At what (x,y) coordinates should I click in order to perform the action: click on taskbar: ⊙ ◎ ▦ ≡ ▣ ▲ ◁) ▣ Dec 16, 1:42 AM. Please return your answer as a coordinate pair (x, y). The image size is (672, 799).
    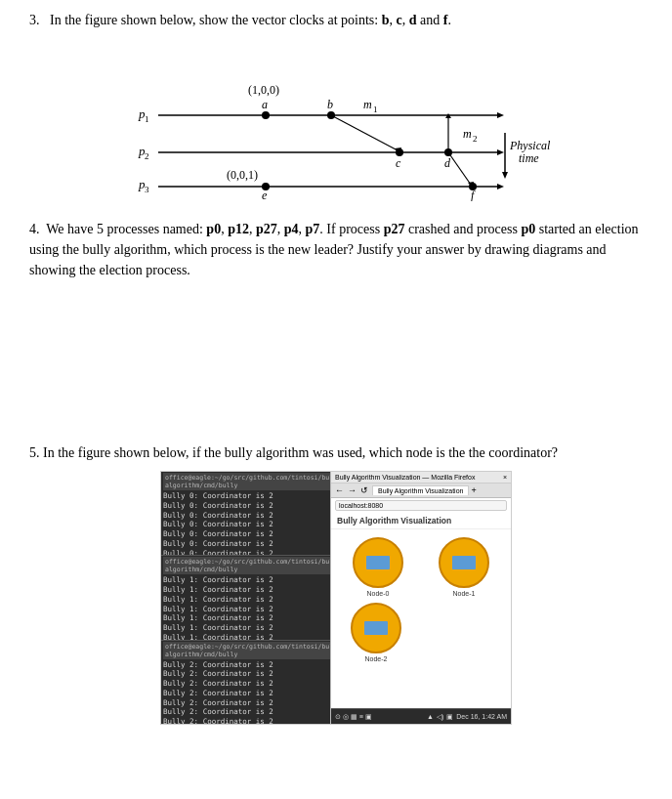
    Looking at the image, I should click on (421, 716).